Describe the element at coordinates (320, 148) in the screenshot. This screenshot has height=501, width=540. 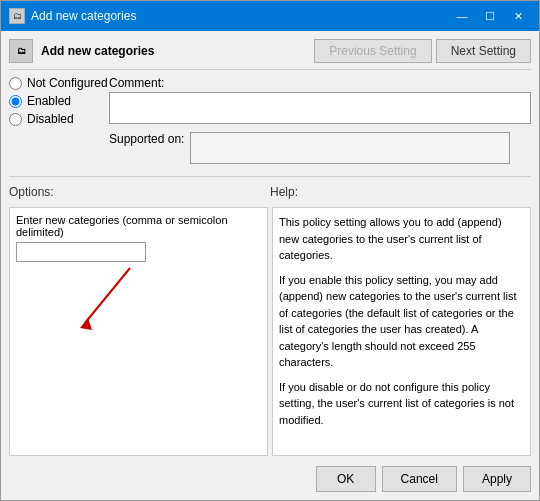
I see `supported-row: Supported on:` at that location.